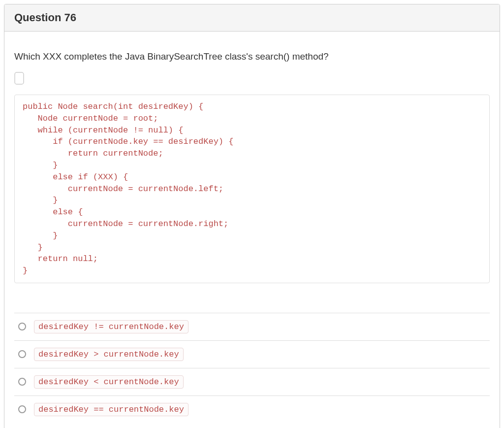 The image size is (504, 428). I want to click on option-code: desiredKey < currentNode.key, so click(109, 382).